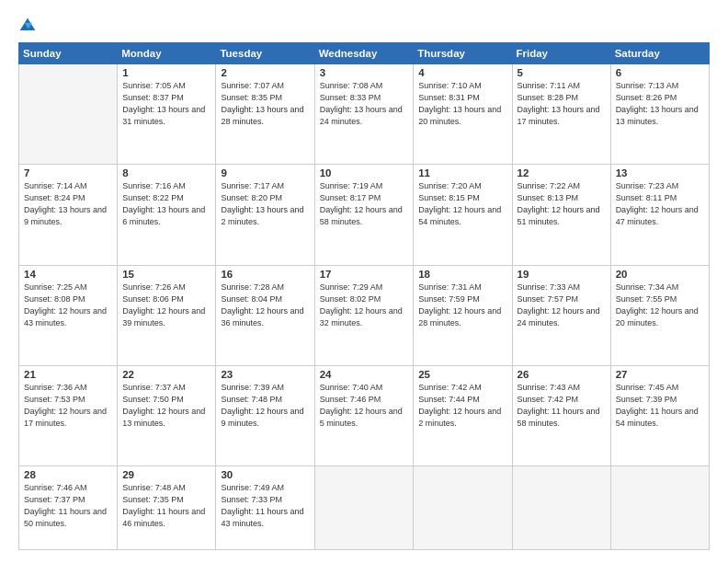 Image resolution: width=728 pixels, height=563 pixels. I want to click on calendar-cell: 22Sunrise: 7:37 AMSunset: 7:50 PMDayligh…, so click(167, 416).